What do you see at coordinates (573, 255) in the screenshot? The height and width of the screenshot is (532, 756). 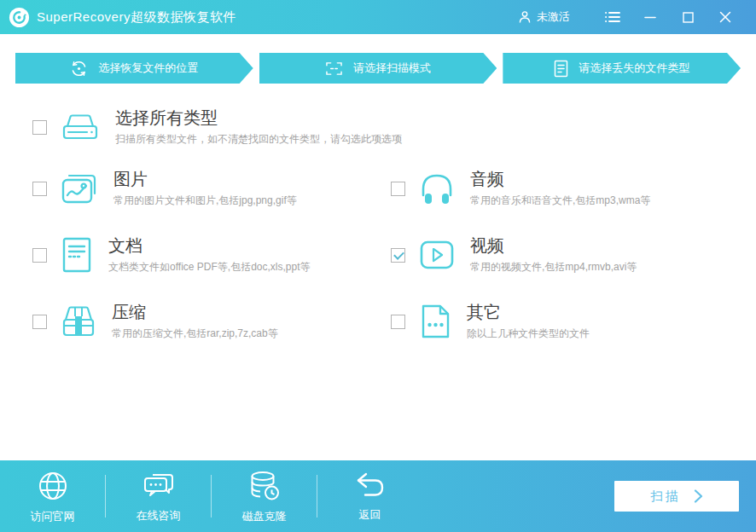 I see `file-type-card-video: 视频 常用的视频文件,包括mp4,rmvb,avi等` at bounding box center [573, 255].